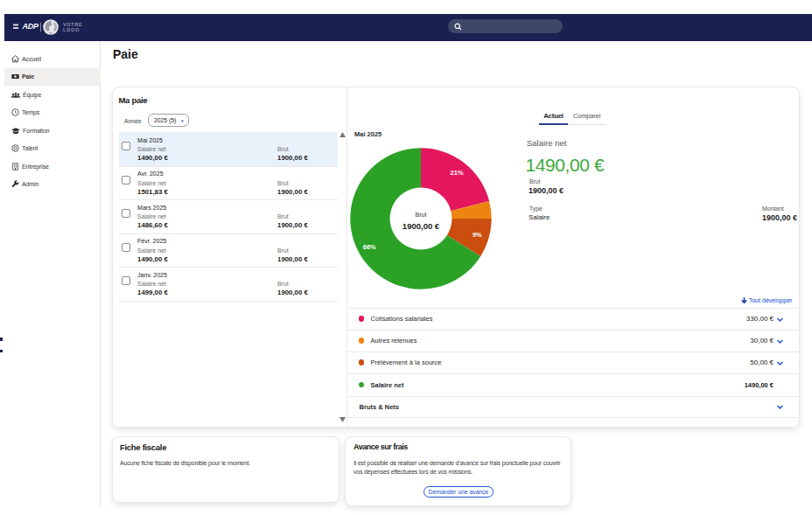  Describe the element at coordinates (457, 171) in the screenshot. I see `svg-text: 21%` at that location.